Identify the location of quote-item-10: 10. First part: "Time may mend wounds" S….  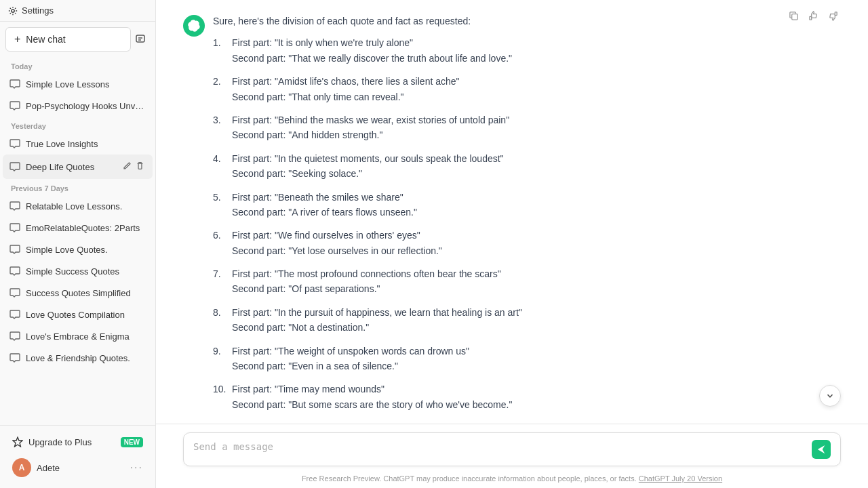
(527, 397).